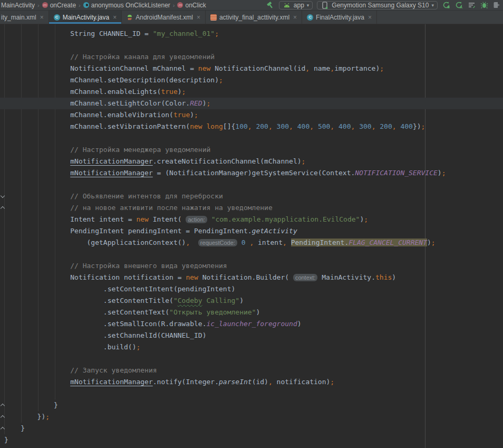 The height and width of the screenshot is (448, 503). What do you see at coordinates (186, 382) in the screenshot?
I see `code-token: .notify(Integer.` at bounding box center [186, 382].